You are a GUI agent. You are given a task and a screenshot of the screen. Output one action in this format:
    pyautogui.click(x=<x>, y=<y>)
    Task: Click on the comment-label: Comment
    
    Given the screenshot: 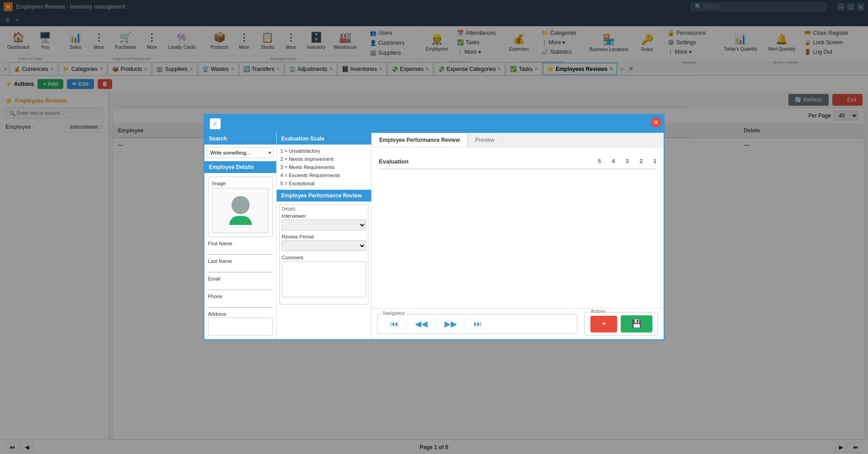 What is the action you would take?
    pyautogui.click(x=324, y=257)
    